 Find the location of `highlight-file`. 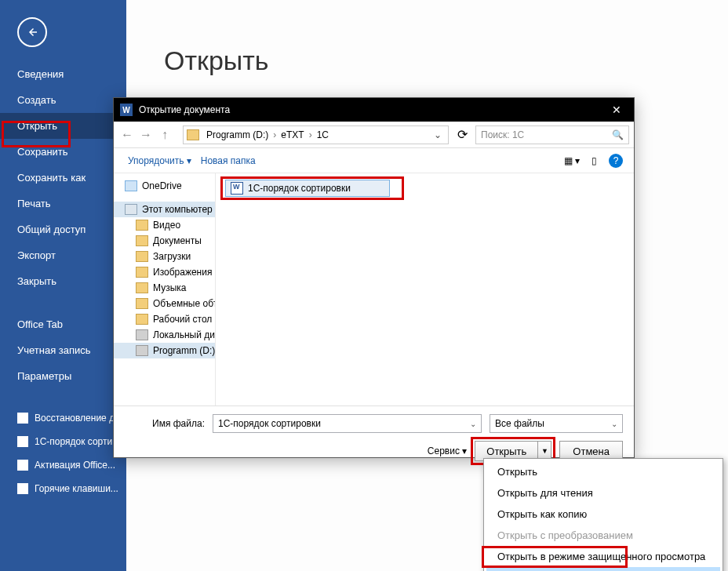

highlight-file is located at coordinates (312, 188).